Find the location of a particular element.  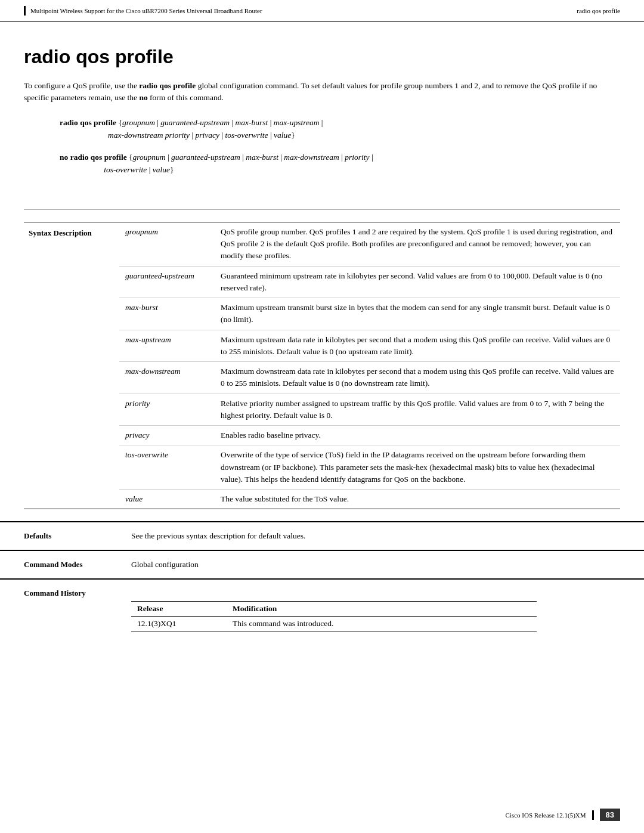

history-modification: This command was introduced. is located at coordinates (382, 624).